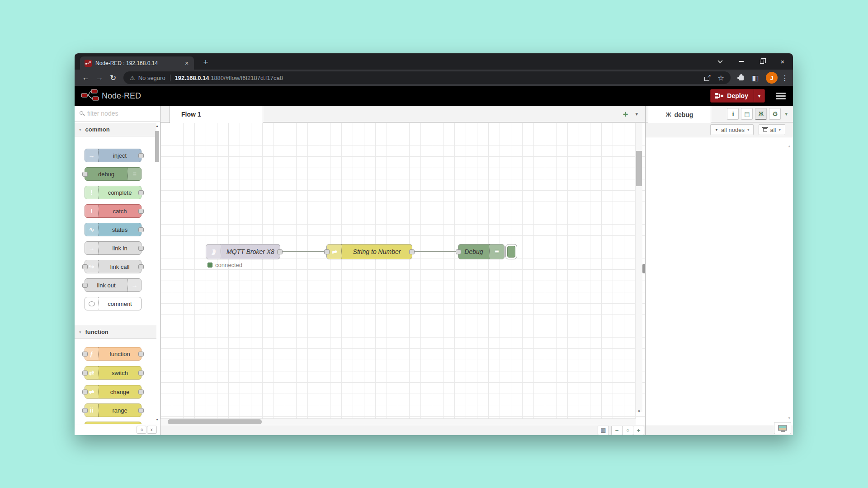 This screenshot has height=488, width=868. Describe the element at coordinates (86, 78) in the screenshot. I see `back-icon: ←` at that location.